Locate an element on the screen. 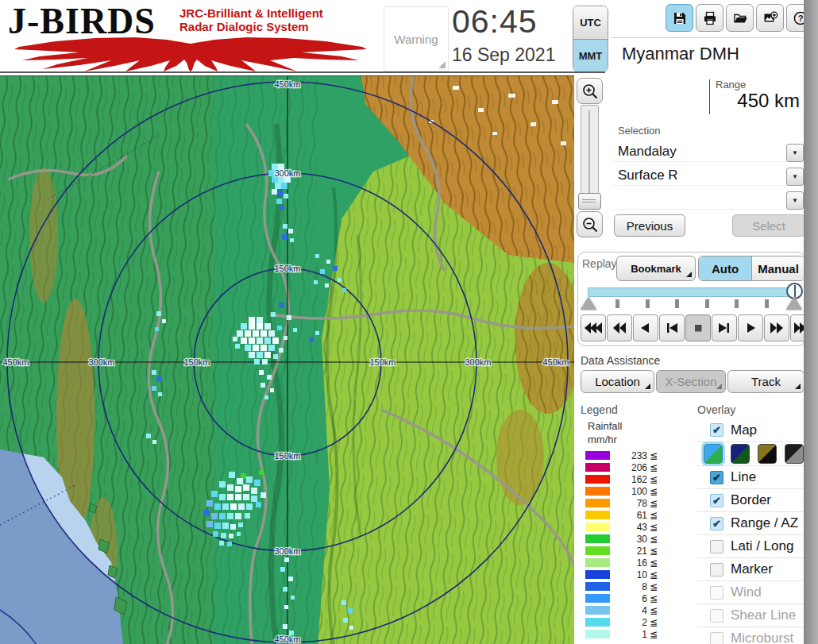 The width and height of the screenshot is (818, 644). mmt-button: MMT is located at coordinates (591, 56).